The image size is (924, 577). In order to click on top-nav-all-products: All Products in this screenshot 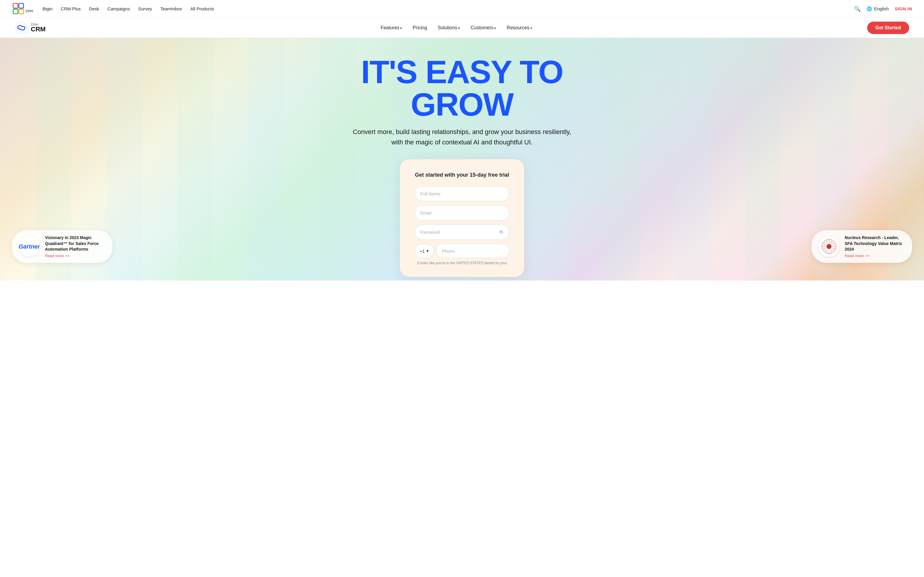, I will do `click(202, 8)`.